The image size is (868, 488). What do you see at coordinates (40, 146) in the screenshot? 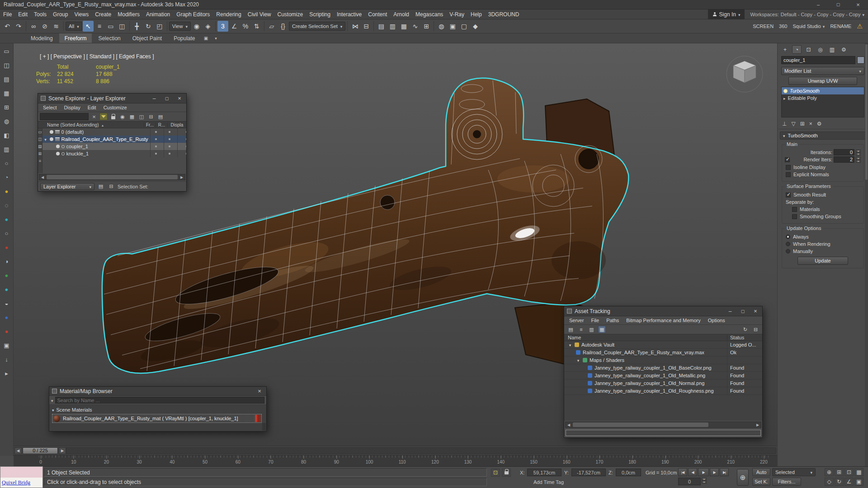
I see `rail-icon-3: ▤` at bounding box center [40, 146].